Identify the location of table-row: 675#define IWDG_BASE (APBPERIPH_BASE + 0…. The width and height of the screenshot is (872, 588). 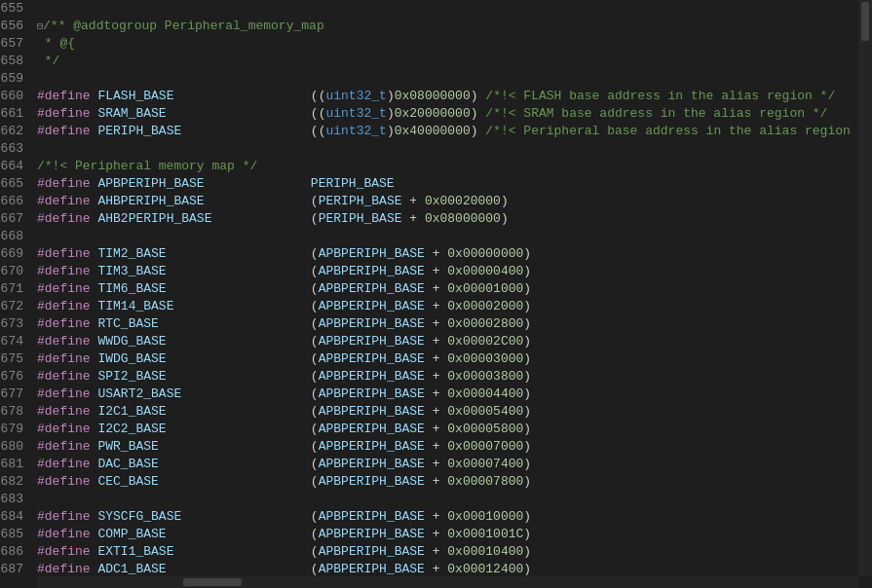
(436, 359).